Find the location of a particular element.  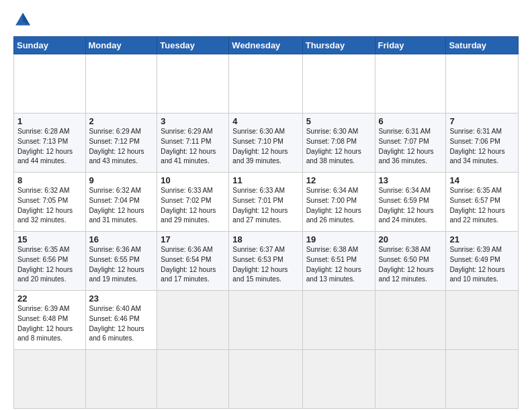

weekday-monday: Monday is located at coordinates (121, 46).